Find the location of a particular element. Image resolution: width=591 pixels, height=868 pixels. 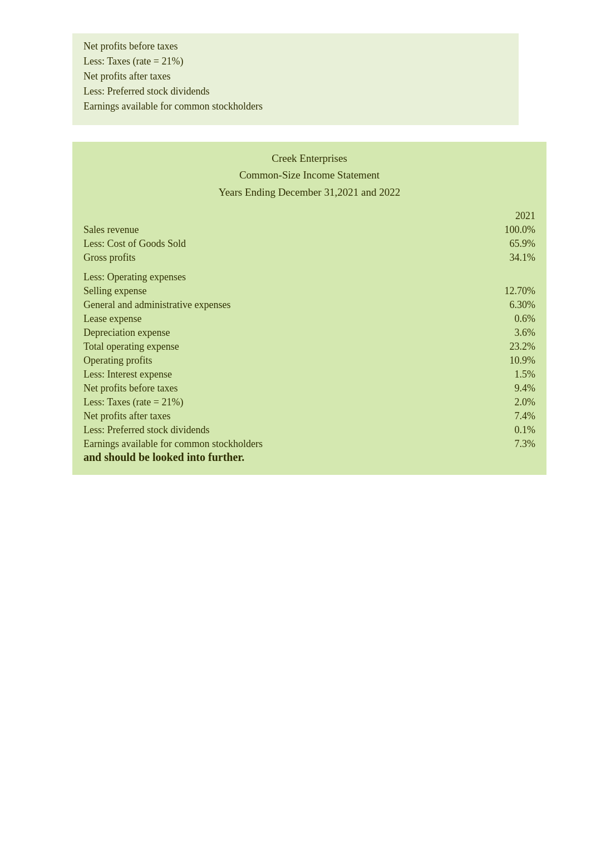

label-earnings-common: Earnings available for common stockholde… is located at coordinates (287, 444).